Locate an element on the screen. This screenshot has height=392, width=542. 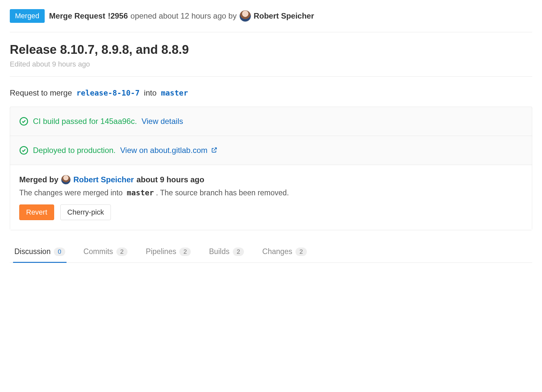
status-badge: Merged is located at coordinates (27, 16).